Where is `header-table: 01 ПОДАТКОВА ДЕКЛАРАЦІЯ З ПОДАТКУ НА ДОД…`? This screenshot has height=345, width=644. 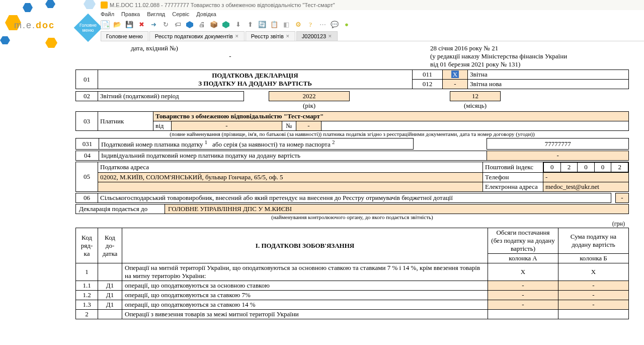
header-table: 01 ПОДАТКОВА ДЕКЛАРАЦІЯ З ПОДАТКУ НА ДОД… is located at coordinates (352, 80).